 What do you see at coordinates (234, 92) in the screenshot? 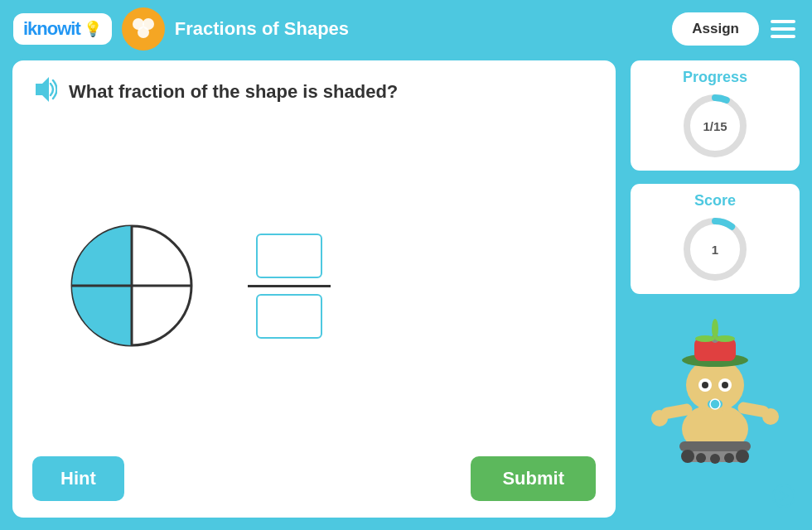
I see `question-text: What fraction of the shape is shaded?` at bounding box center [234, 92].